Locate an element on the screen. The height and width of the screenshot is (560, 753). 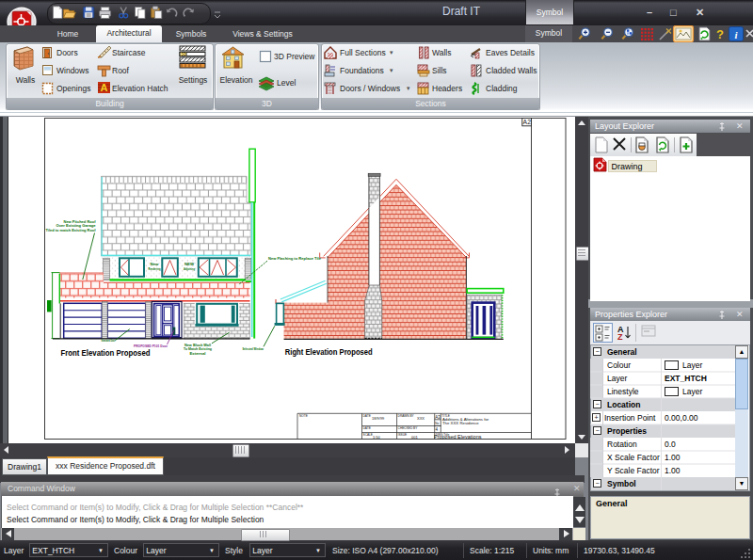
svg-text: Z is located at coordinates (620, 337).